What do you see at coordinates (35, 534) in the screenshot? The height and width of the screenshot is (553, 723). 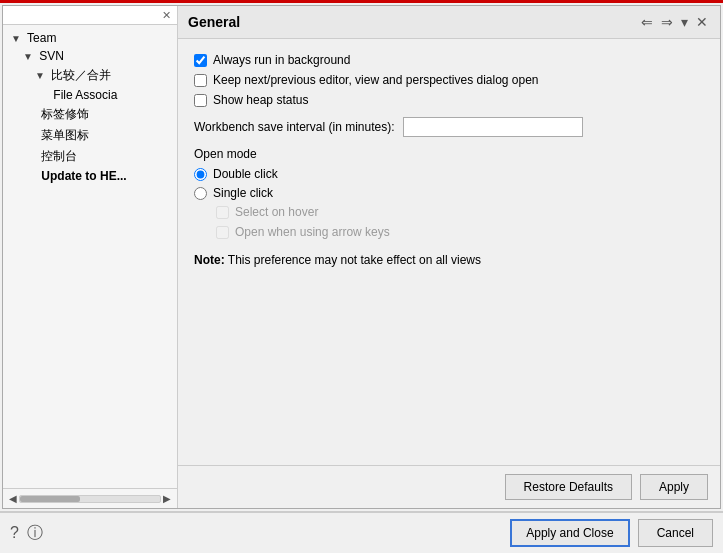 I see `info-icon: ⓘ` at bounding box center [35, 534].